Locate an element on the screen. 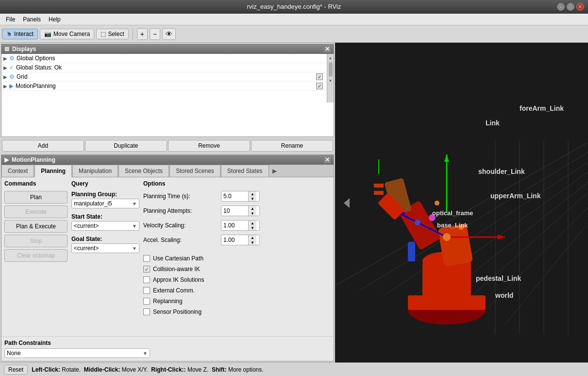 The image size is (588, 376). tab-stored-states: Stored States is located at coordinates (245, 171).